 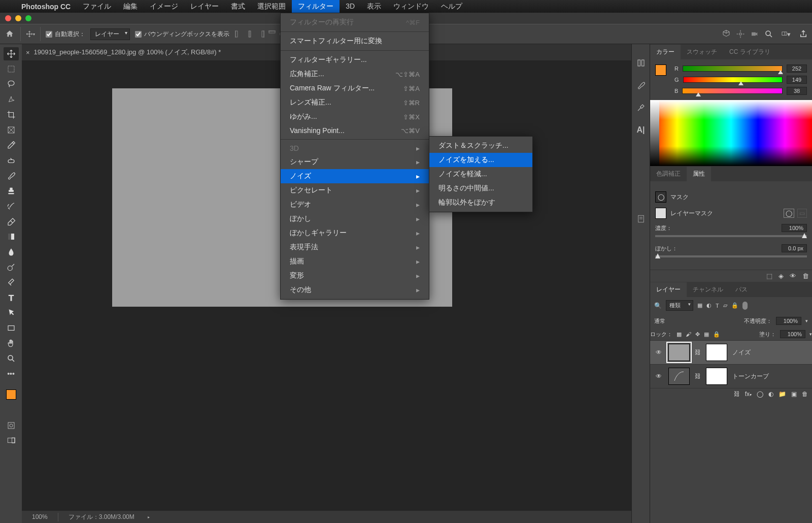 I want to click on menu-レイヤー: レイヤー, so click(x=205, y=6).